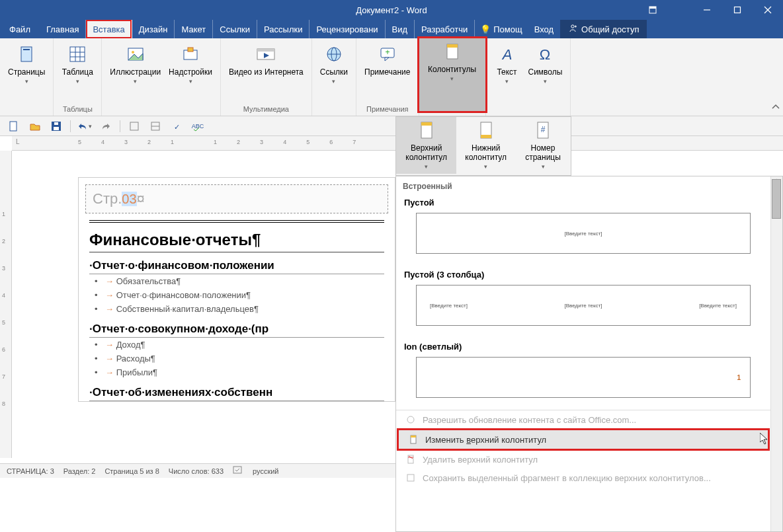 The height and width of the screenshot is (532, 783). What do you see at coordinates (546, 65) in the screenshot?
I see `symbols-button: Ω Символы ▾` at bounding box center [546, 65].